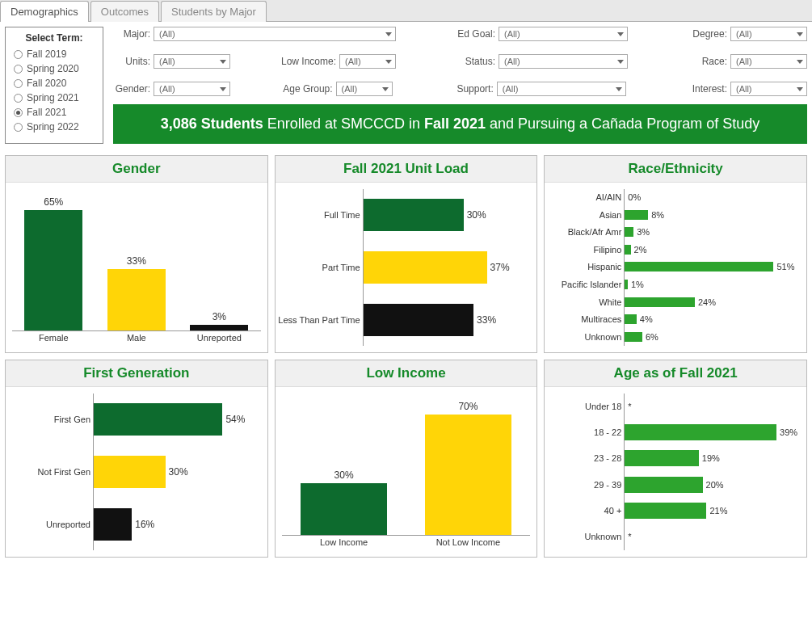  What do you see at coordinates (769, 61) in the screenshot?
I see `filter-race-dropdown: (All)` at bounding box center [769, 61].